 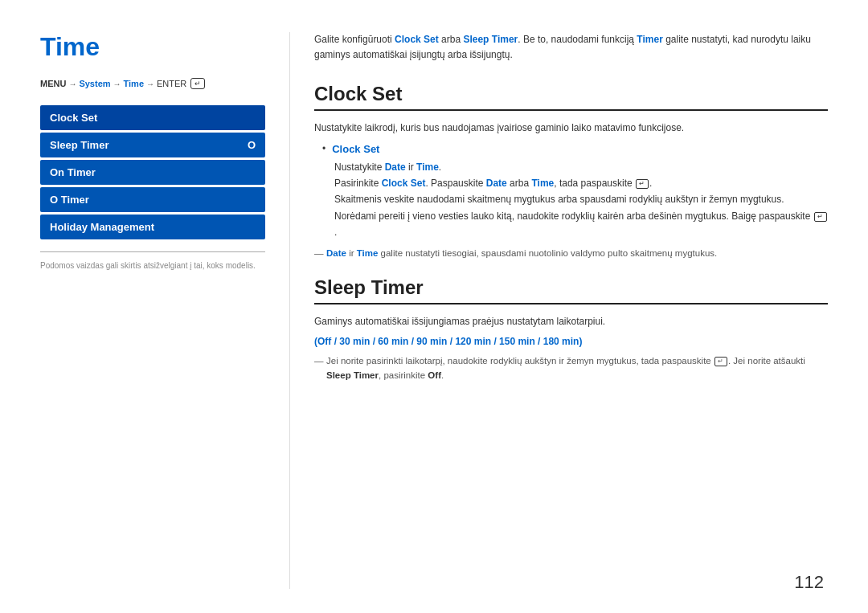 I want to click on time-label-2: Time, so click(x=542, y=183).